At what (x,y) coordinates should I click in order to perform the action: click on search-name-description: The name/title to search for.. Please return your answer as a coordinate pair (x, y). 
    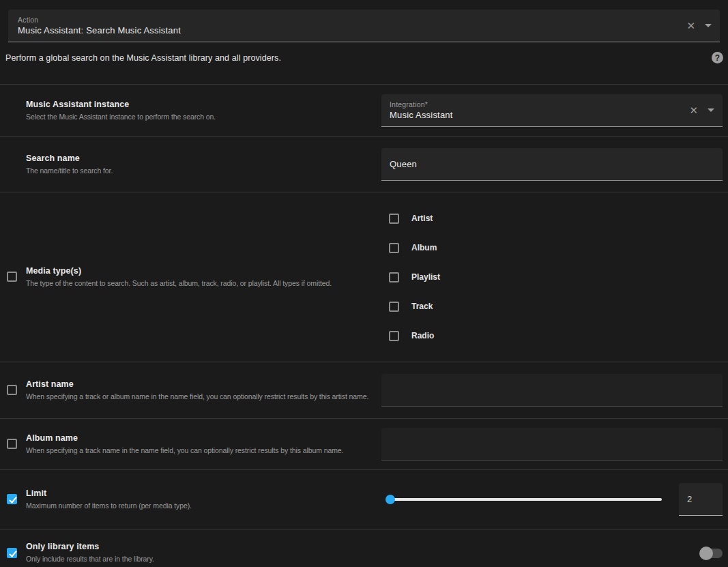
    Looking at the image, I should click on (70, 171).